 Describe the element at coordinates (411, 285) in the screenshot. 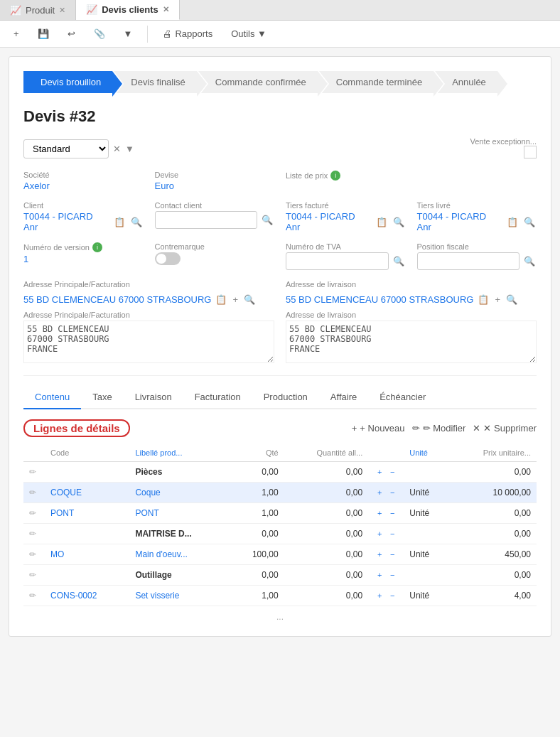

I see `adresse-livraison-header: Adresse de livraison` at that location.